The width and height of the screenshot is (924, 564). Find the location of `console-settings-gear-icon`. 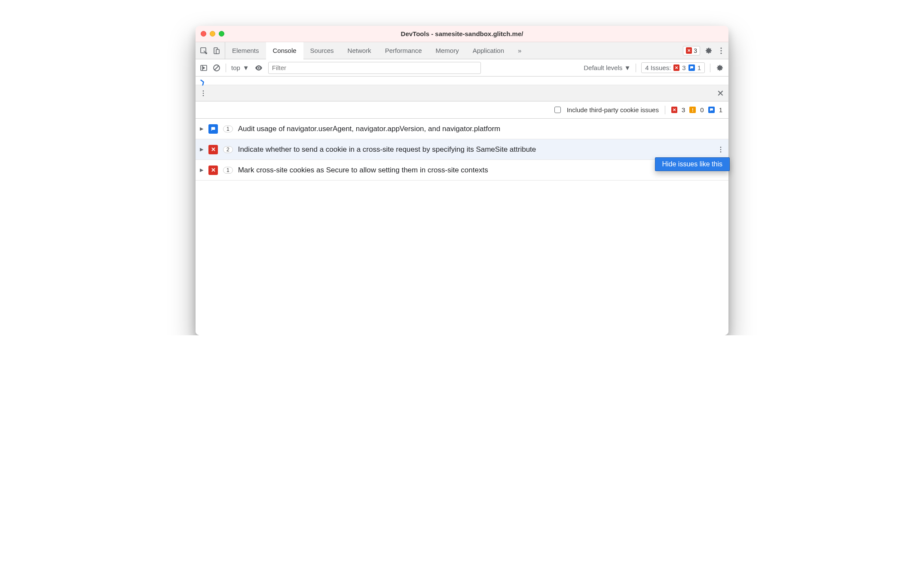

console-settings-gear-icon is located at coordinates (720, 68).